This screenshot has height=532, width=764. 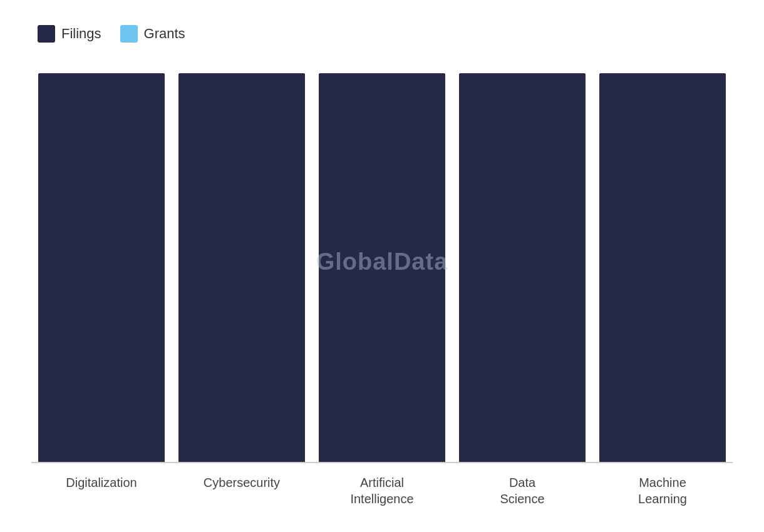 I want to click on legend-label-grants: Grants, so click(x=165, y=34).